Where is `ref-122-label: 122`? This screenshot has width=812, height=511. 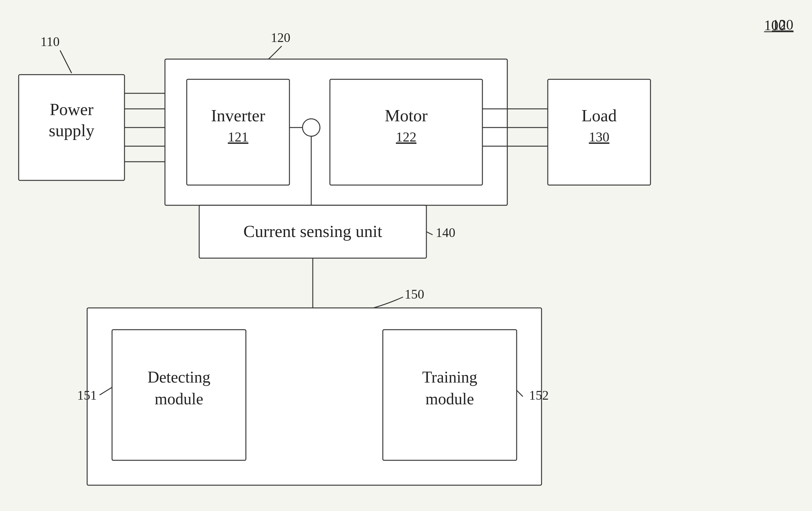
ref-122-label: 122 is located at coordinates (406, 137).